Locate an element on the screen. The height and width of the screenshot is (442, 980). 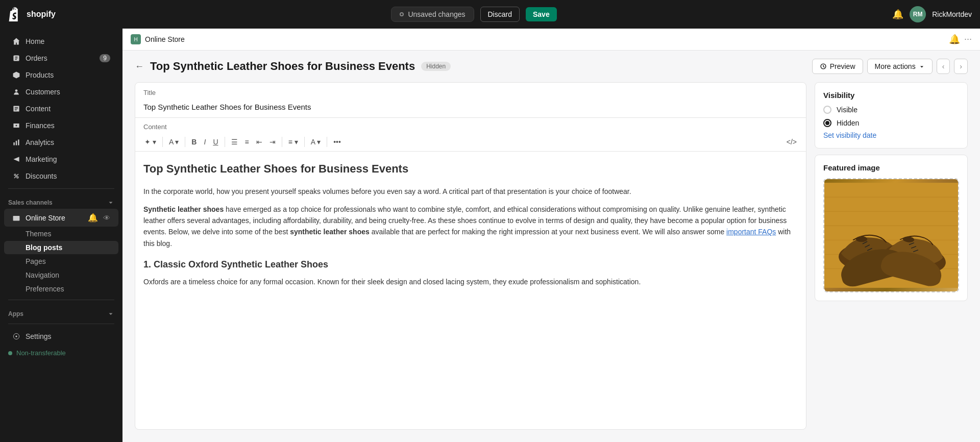
more-button: ••• is located at coordinates (337, 142).